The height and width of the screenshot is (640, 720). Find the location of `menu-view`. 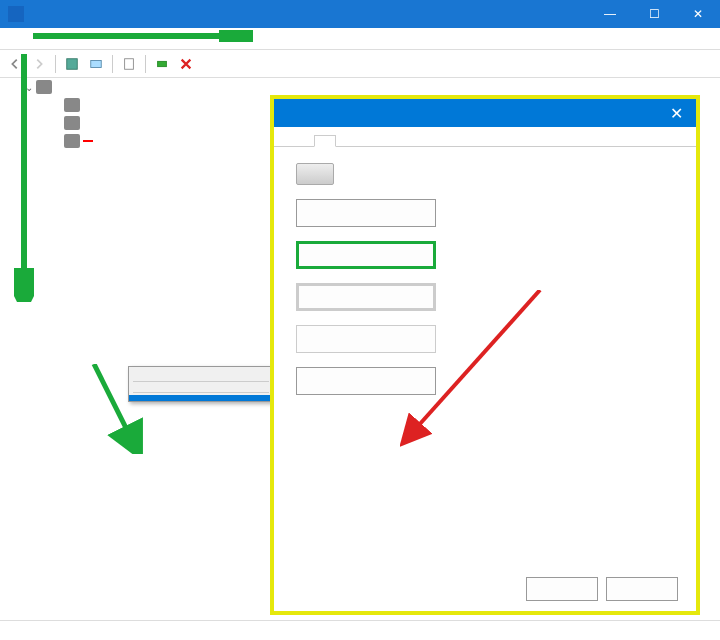

menu-view is located at coordinates (44, 39).